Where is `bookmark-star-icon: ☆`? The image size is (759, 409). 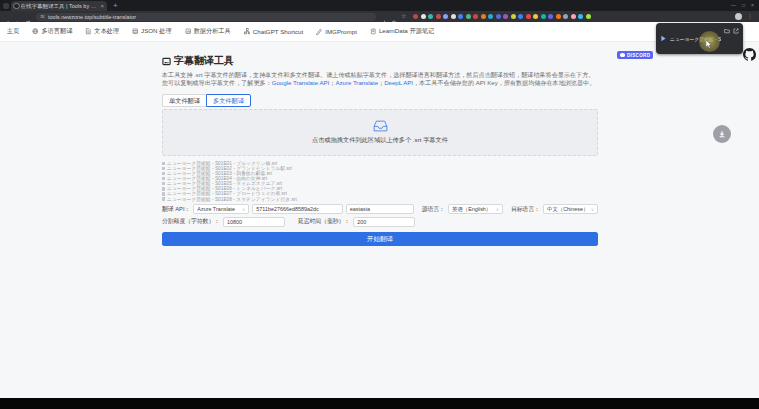
bookmark-star-icon: ☆ is located at coordinates (404, 16).